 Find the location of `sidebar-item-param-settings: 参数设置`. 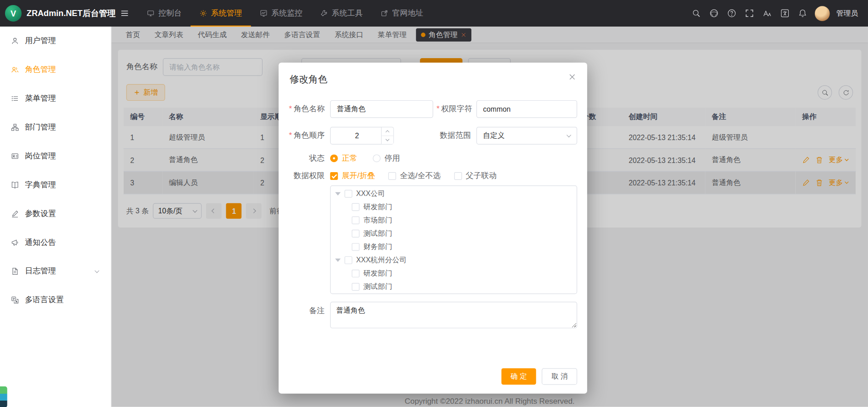

sidebar-item-param-settings: 参数设置 is located at coordinates (55, 213).